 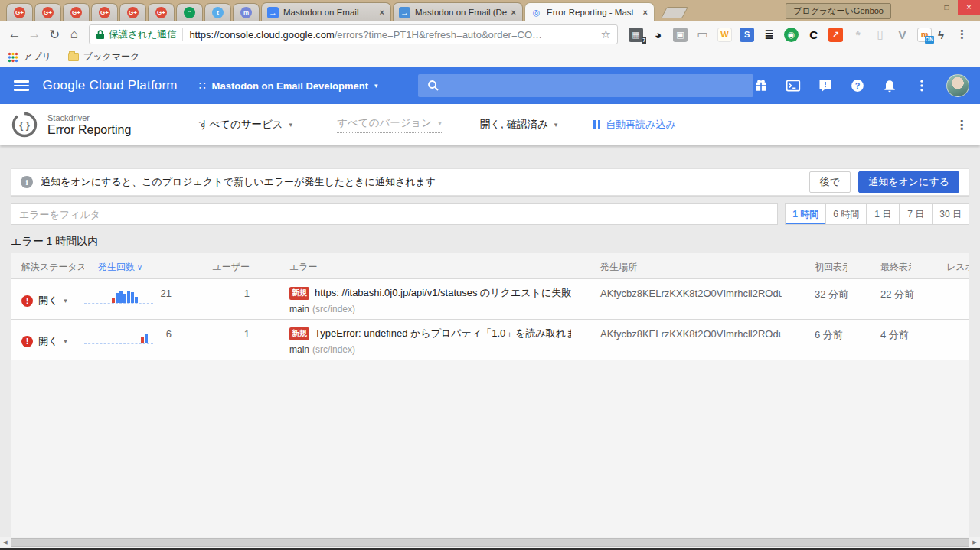 I want to click on error-message: TypeError: undefined からプロパティ「1.0」を読み取れませ…, so click(x=443, y=334).